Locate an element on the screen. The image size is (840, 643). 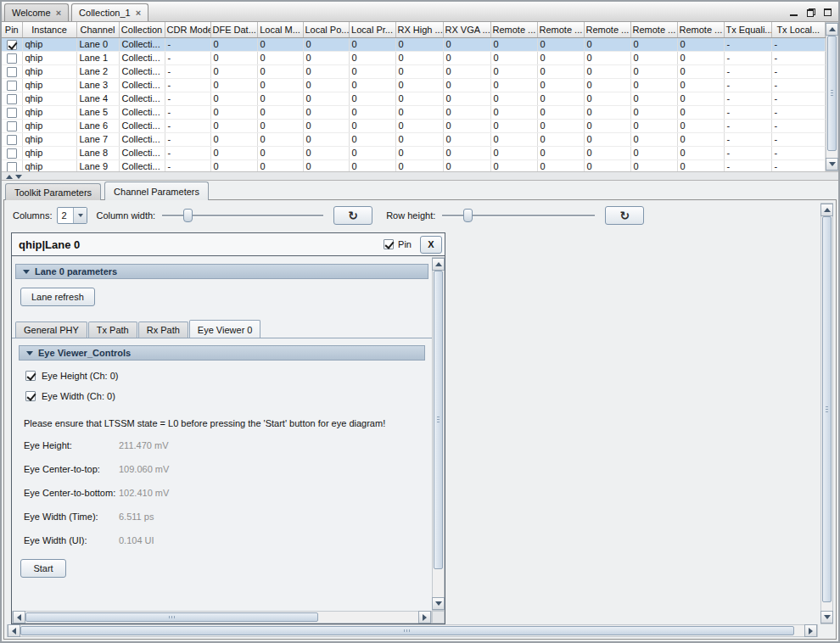
panel-vertical-scrollbar is located at coordinates (438, 434).